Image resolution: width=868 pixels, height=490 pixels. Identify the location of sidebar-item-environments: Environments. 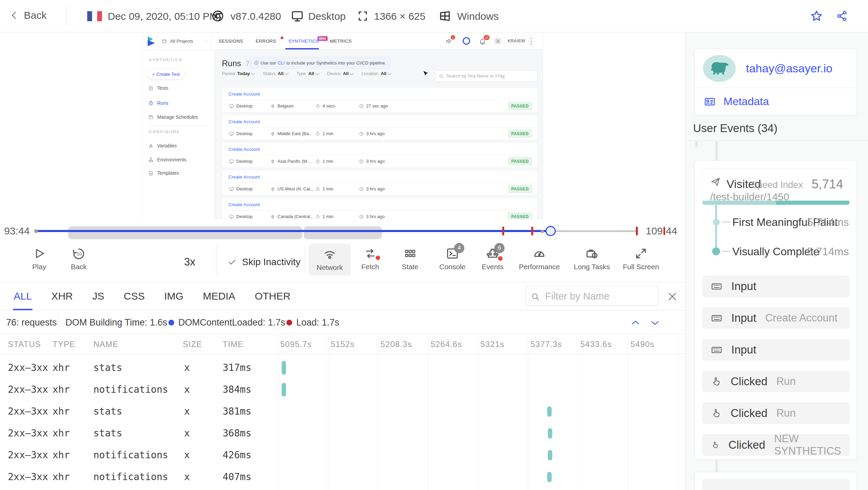
(167, 160).